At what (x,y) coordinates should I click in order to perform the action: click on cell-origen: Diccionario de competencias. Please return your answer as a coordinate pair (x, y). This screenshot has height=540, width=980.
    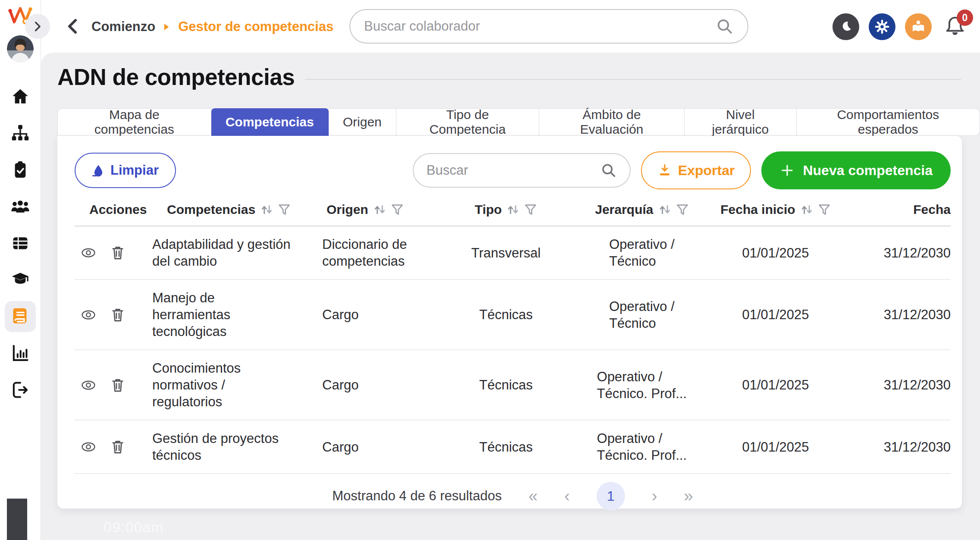
    Looking at the image, I should click on (377, 253).